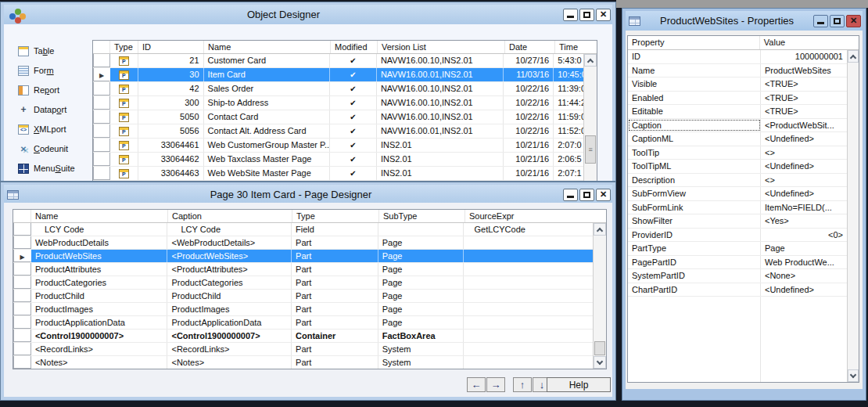  Describe the element at coordinates (100, 229) in the screenshot. I see `name-cell: LCY Code` at that location.